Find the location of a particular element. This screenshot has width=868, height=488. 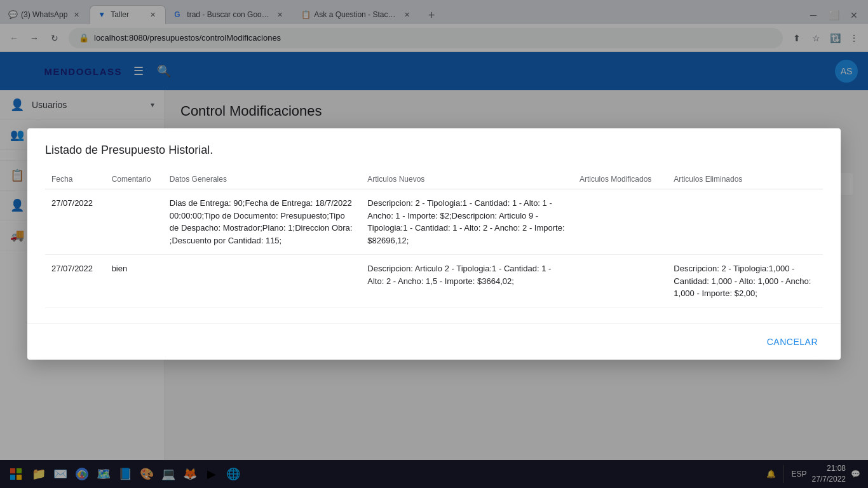

modal-table-header: Fecha Comentario Datos Generales Articul… is located at coordinates (434, 179).